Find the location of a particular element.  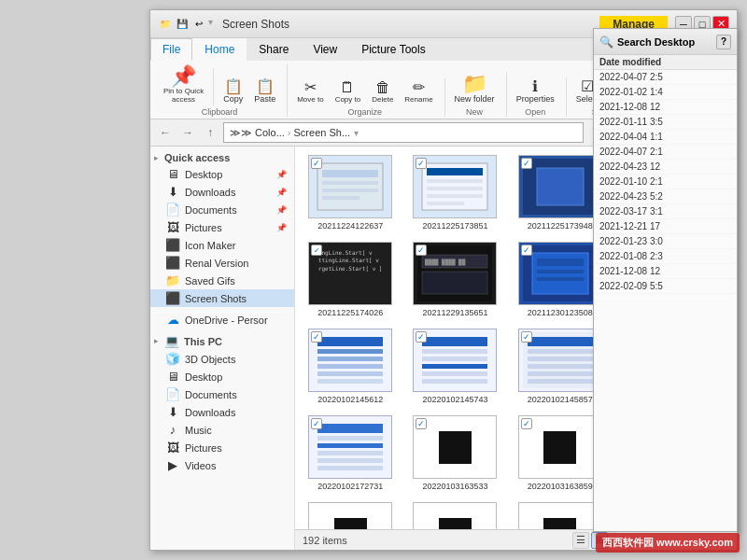

thumbnail-item-6: ✓ 20 is located at coordinates (350, 366).